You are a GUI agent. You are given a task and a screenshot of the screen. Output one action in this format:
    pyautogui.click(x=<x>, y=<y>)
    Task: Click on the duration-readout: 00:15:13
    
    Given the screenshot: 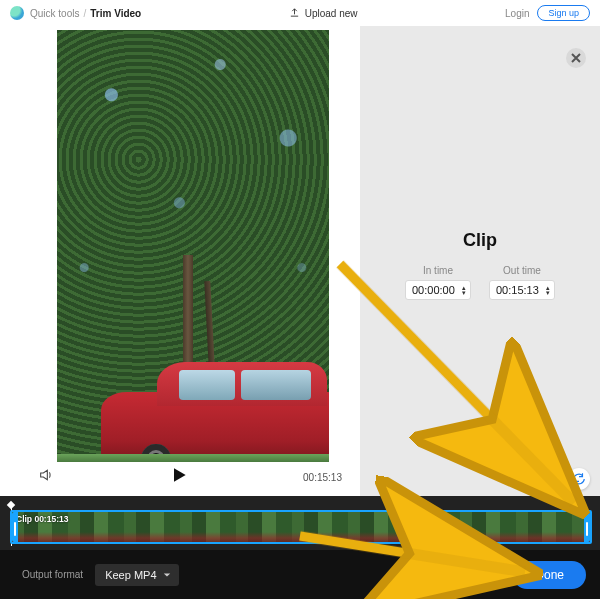 What is the action you would take?
    pyautogui.click(x=322, y=478)
    